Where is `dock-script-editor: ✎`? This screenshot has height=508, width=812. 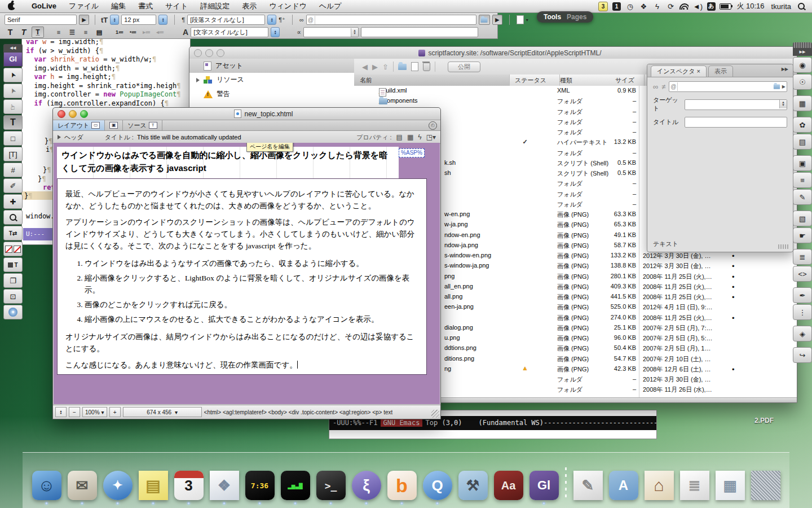
dock-script-editor: ✎ is located at coordinates (588, 488).